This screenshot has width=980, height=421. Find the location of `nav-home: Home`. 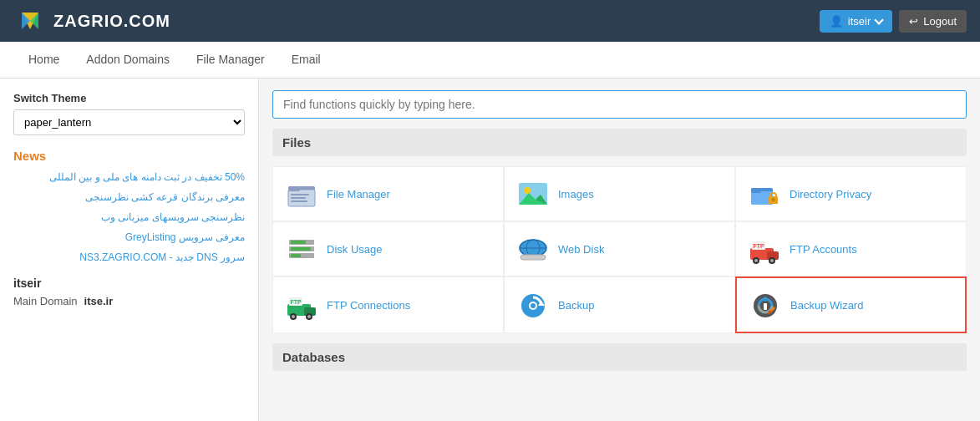

nav-home: Home is located at coordinates (43, 60).